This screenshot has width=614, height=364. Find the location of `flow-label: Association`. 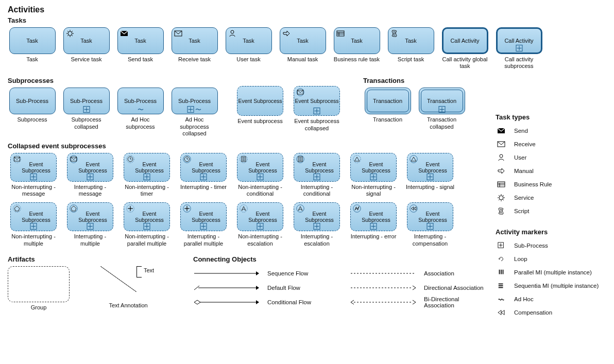

flow-label: Association is located at coordinates (455, 273).